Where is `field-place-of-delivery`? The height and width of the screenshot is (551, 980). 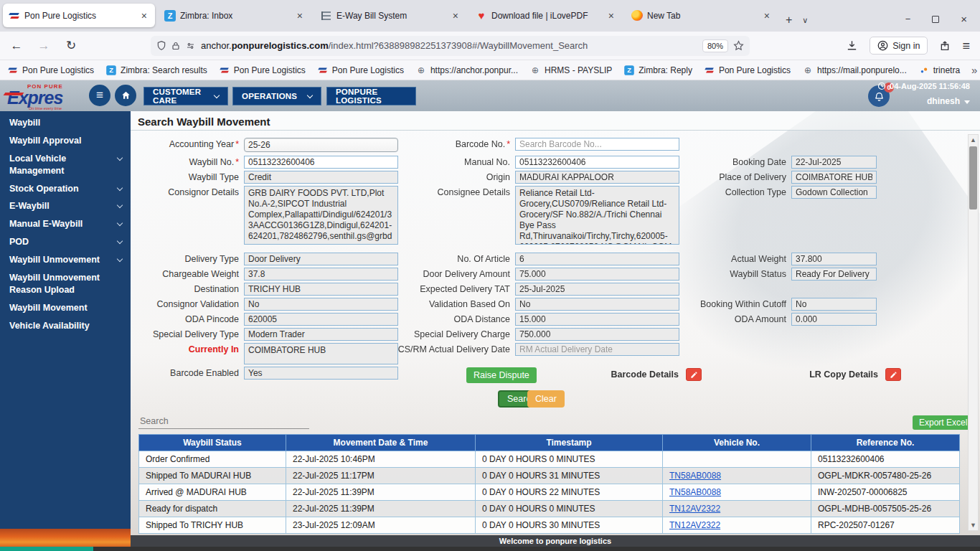 field-place-of-delivery is located at coordinates (834, 177).